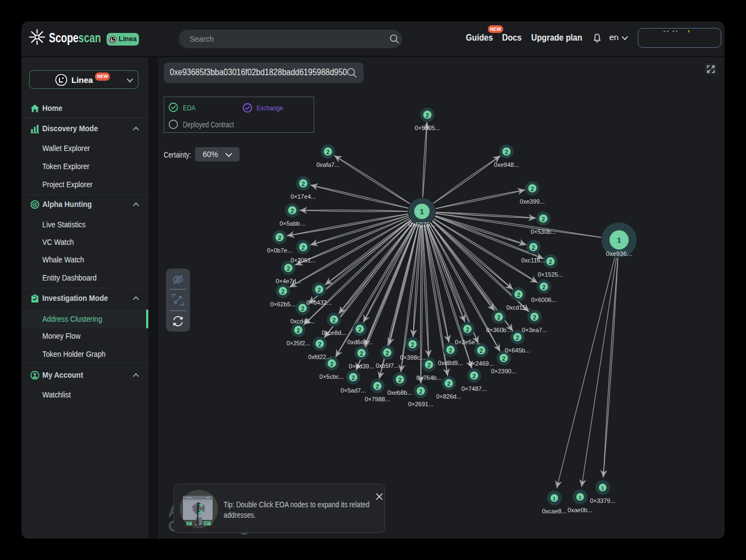  Describe the element at coordinates (450, 363) in the screenshot. I see `svg-text: 0xd8d9...` at that location.